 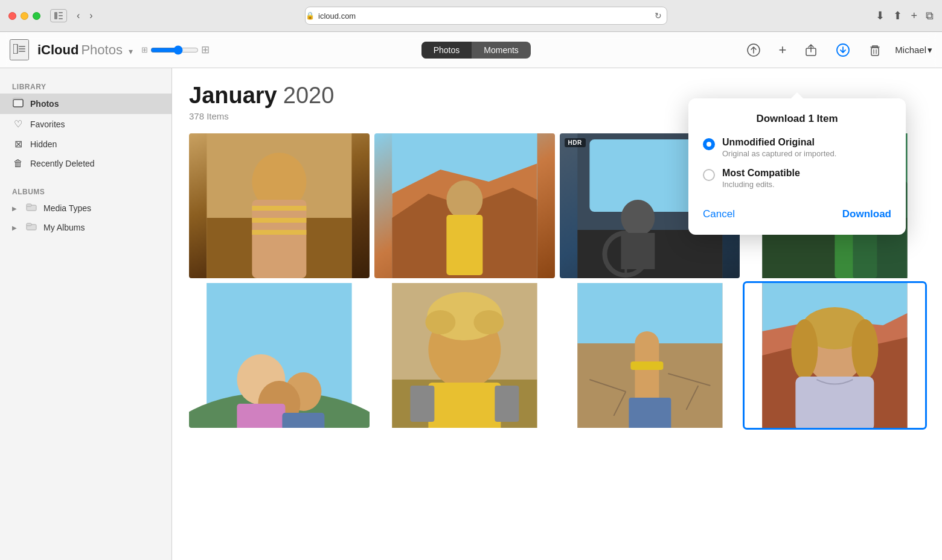 I want to click on new-tab-button: +, so click(x=914, y=16).